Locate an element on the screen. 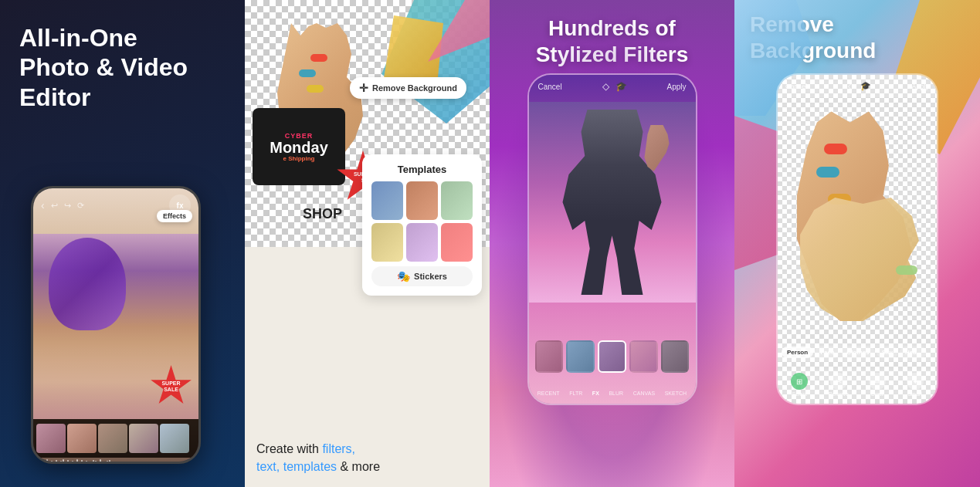  shop-text: SHOP is located at coordinates (323, 215).